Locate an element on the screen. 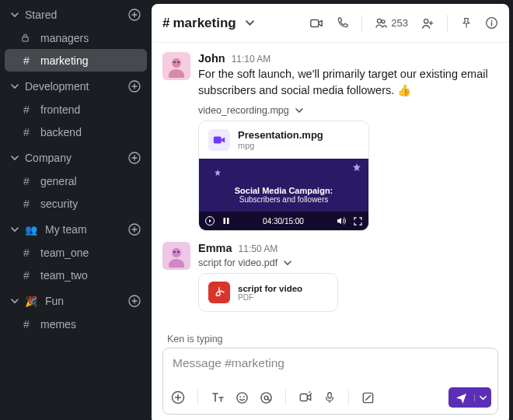  lock-icon is located at coordinates (26, 37).